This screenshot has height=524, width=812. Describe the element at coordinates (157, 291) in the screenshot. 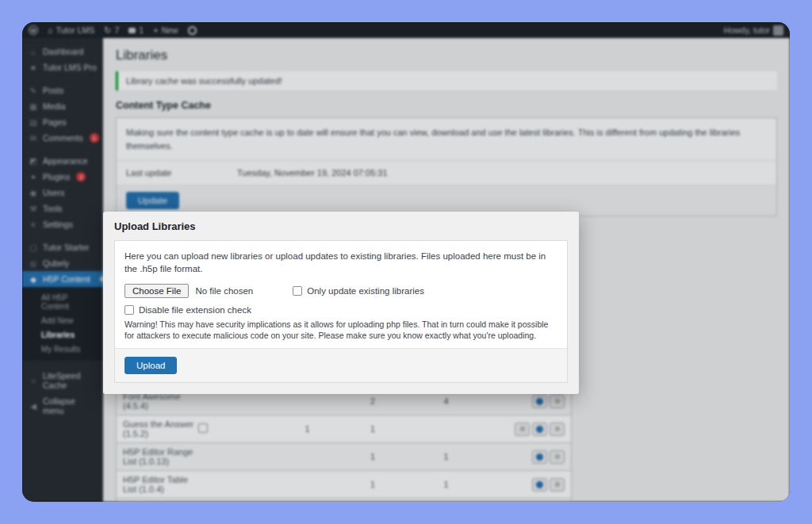

I see `choose-file-button: Choose File` at that location.